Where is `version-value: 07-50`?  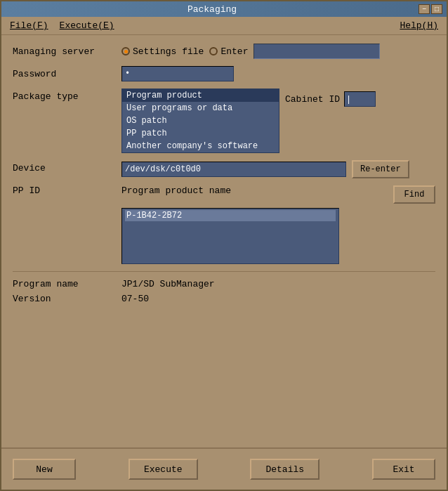 version-value: 07-50 is located at coordinates (135, 299).